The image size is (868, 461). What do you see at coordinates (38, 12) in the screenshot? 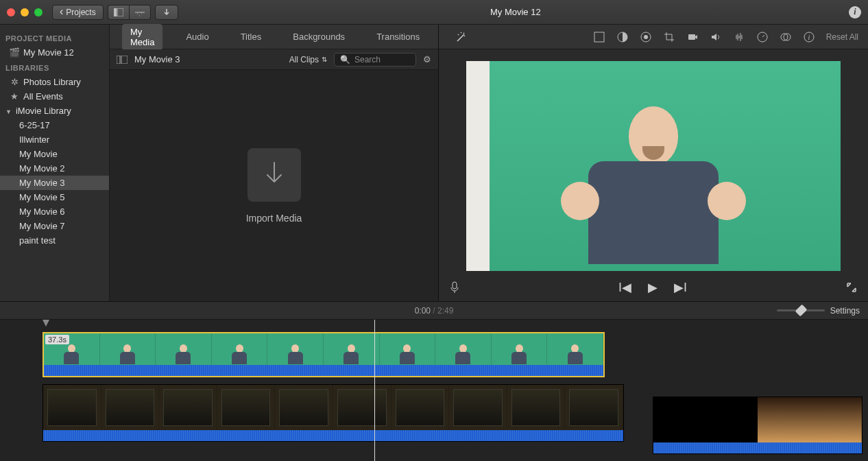
I see `zoom-window-button` at bounding box center [38, 12].